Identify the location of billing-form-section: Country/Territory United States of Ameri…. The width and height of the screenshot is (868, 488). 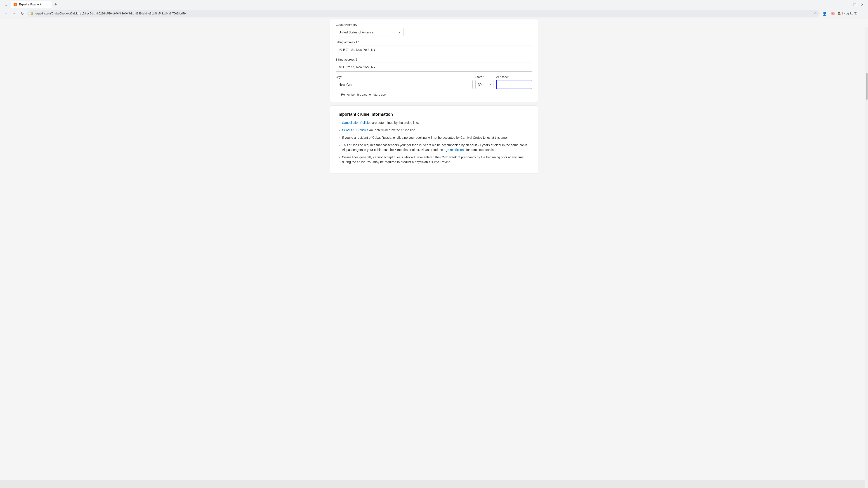
(434, 61).